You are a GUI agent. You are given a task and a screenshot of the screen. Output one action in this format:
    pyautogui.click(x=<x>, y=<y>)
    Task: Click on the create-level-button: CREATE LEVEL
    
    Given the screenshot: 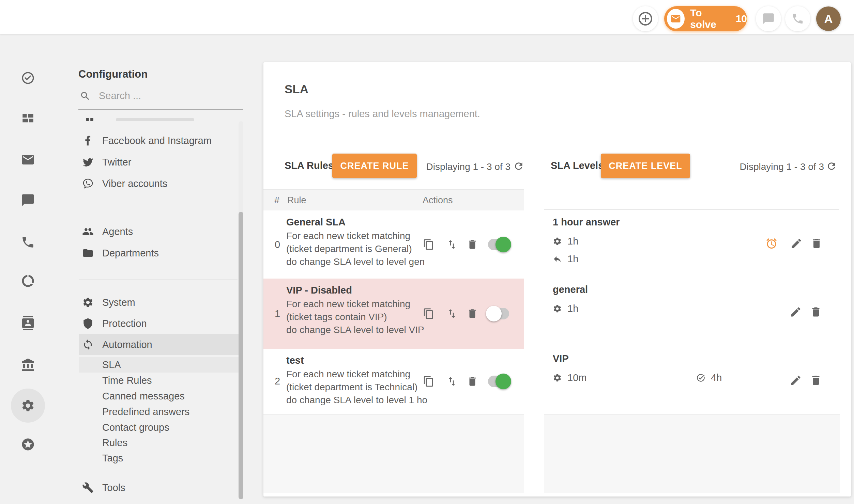 What is the action you would take?
    pyautogui.click(x=645, y=166)
    